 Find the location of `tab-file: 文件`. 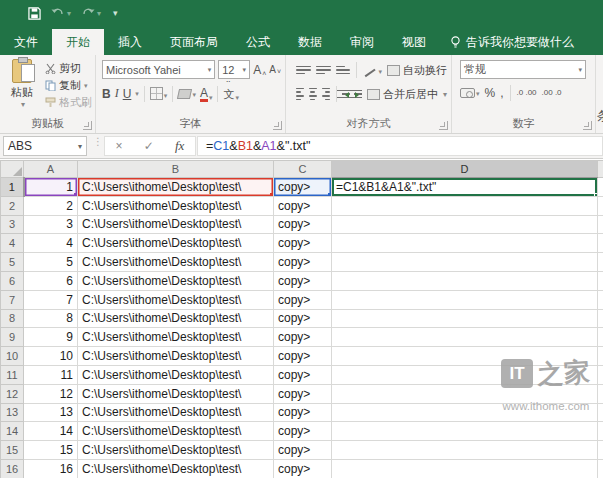

tab-file: 文件 is located at coordinates (26, 42).